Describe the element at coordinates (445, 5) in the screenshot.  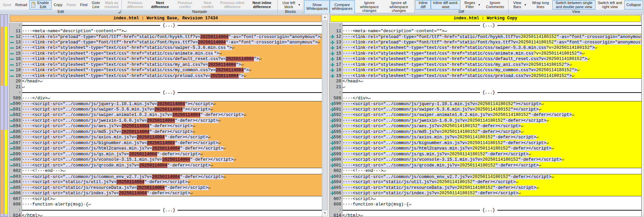
I see `button-inline-diff-word-wise: Inline diff word-wise` at that location.